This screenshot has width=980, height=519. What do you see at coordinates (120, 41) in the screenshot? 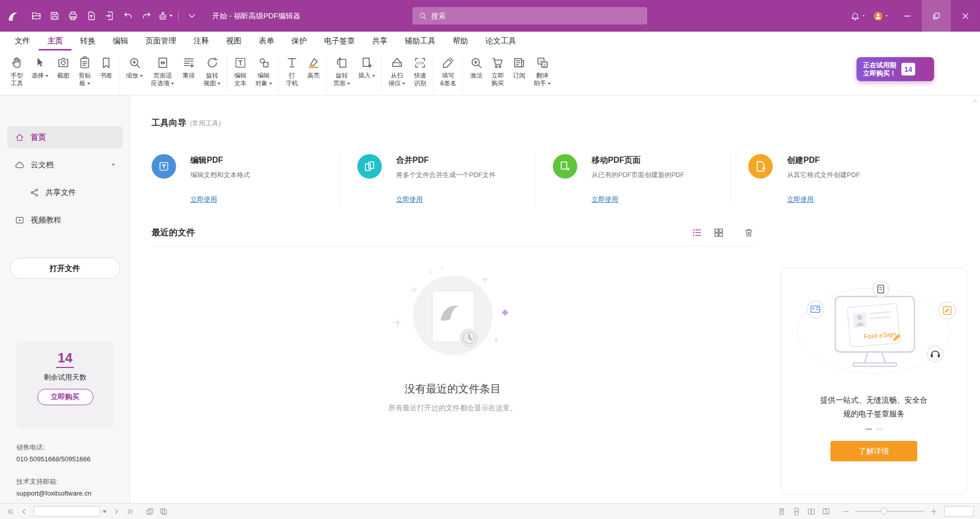
I see `menu-item: 编辑` at bounding box center [120, 41].